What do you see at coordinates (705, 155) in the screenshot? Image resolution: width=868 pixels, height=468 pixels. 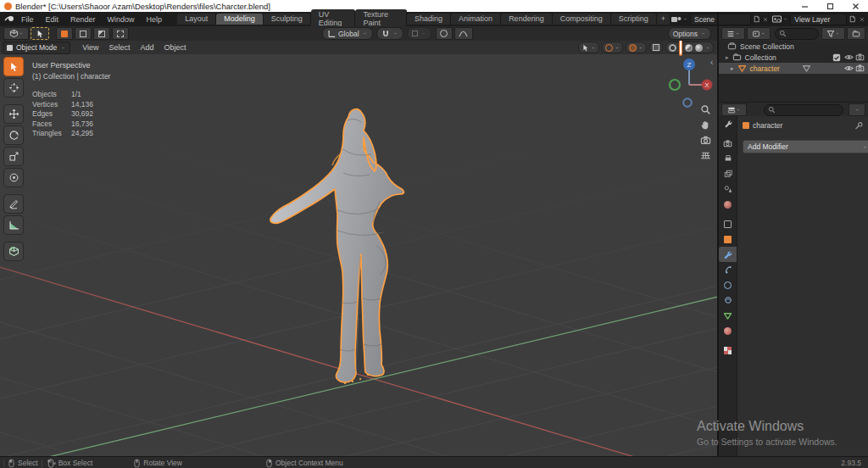 I see `perspective-toggle-icon` at bounding box center [705, 155].